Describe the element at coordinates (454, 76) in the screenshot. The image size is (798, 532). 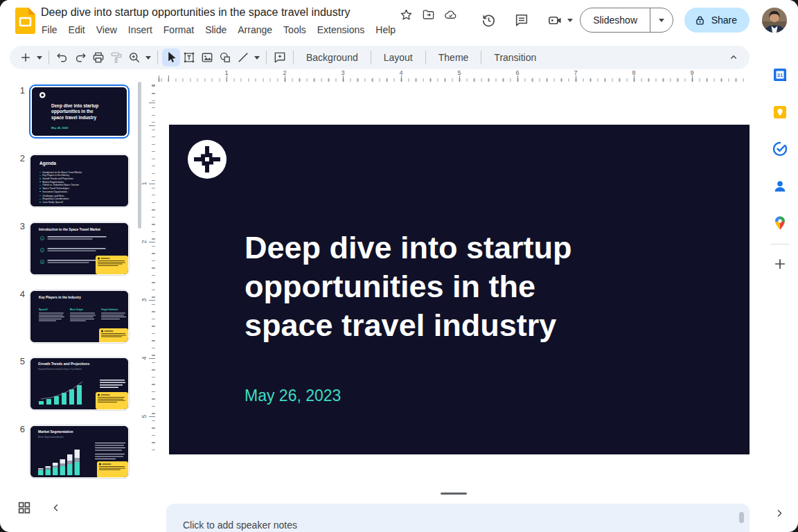
I see `horizontal-ruler: 1 2 3 4 5 6 7 8 9` at that location.